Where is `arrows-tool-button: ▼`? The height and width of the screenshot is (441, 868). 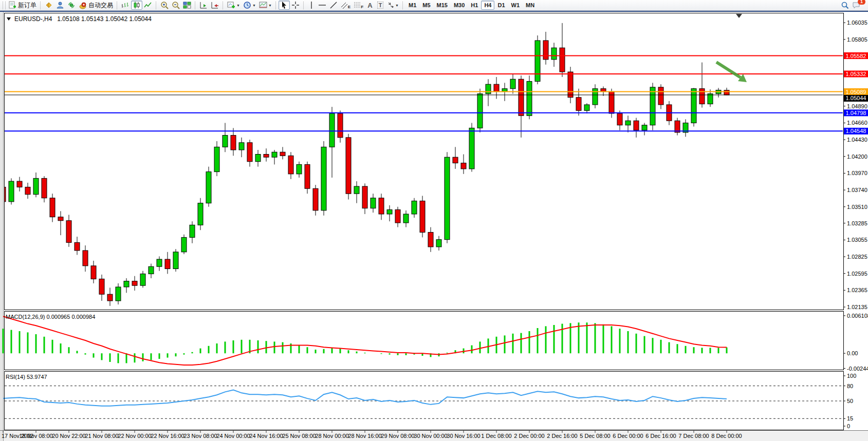 arrows-tool-button: ▼ is located at coordinates (393, 5).